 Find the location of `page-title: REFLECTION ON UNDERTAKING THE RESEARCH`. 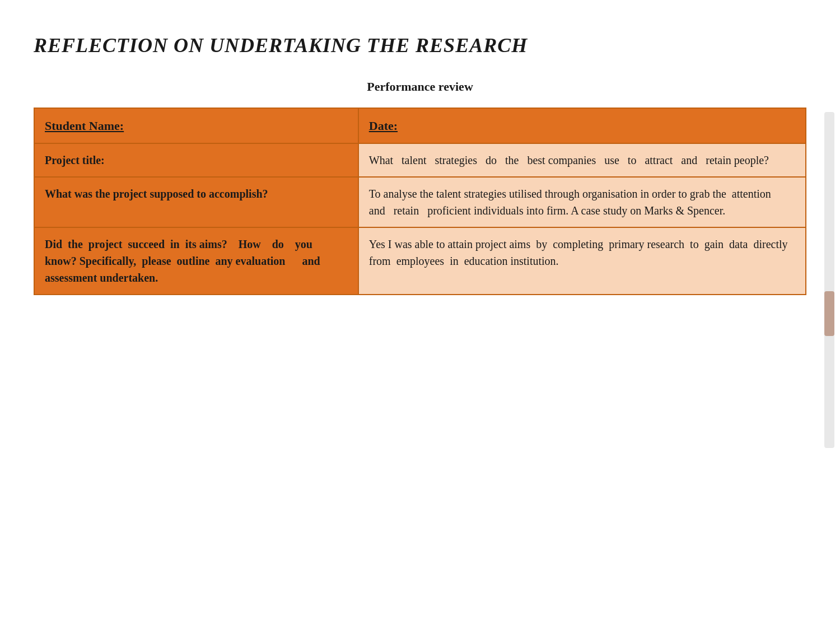

page-title: REFLECTION ON UNDERTAKING THE RESEARCH is located at coordinates (420, 45).